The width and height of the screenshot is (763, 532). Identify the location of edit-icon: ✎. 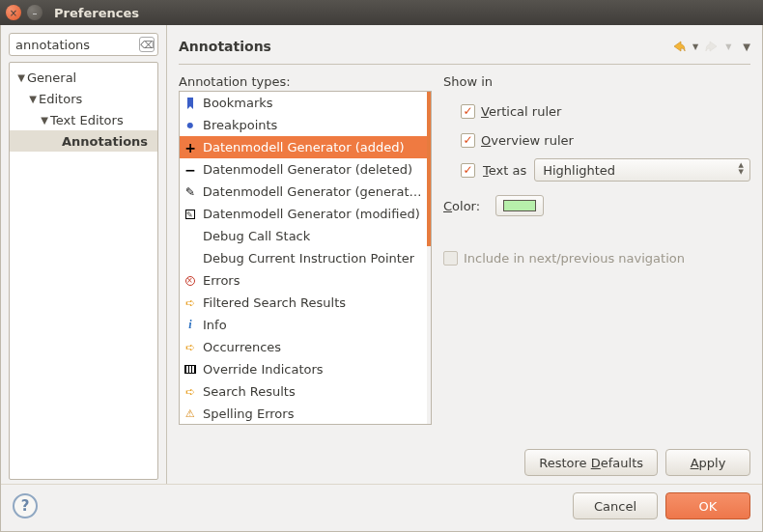
(190, 214).